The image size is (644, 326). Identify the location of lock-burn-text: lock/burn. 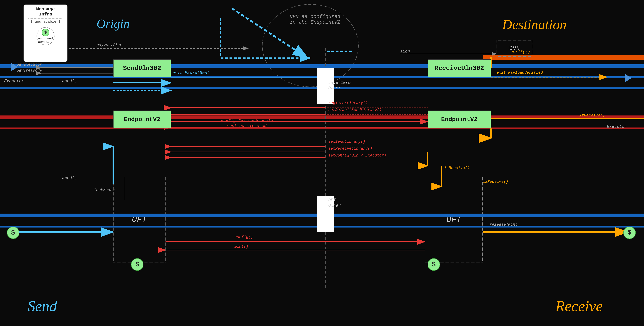
(104, 190).